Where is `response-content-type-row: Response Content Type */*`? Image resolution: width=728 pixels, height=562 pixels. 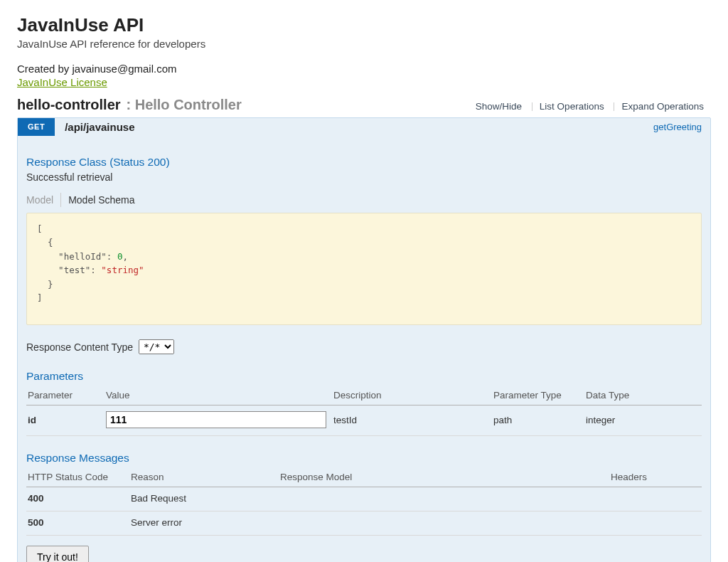 response-content-type-row: Response Content Type */* is located at coordinates (364, 347).